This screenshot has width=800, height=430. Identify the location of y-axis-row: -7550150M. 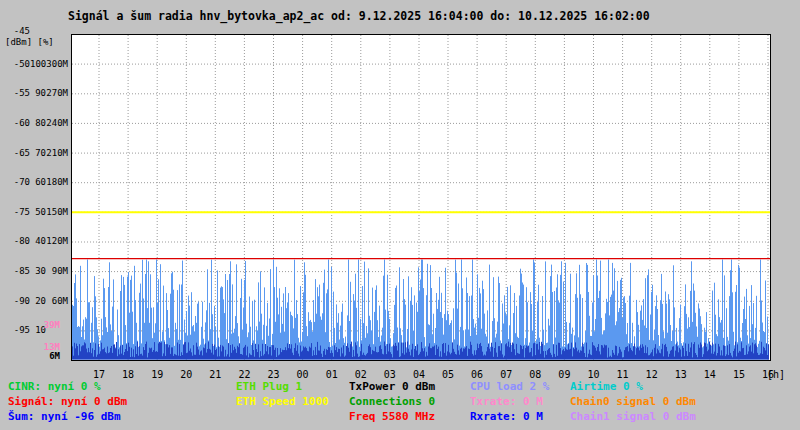
(34, 212).